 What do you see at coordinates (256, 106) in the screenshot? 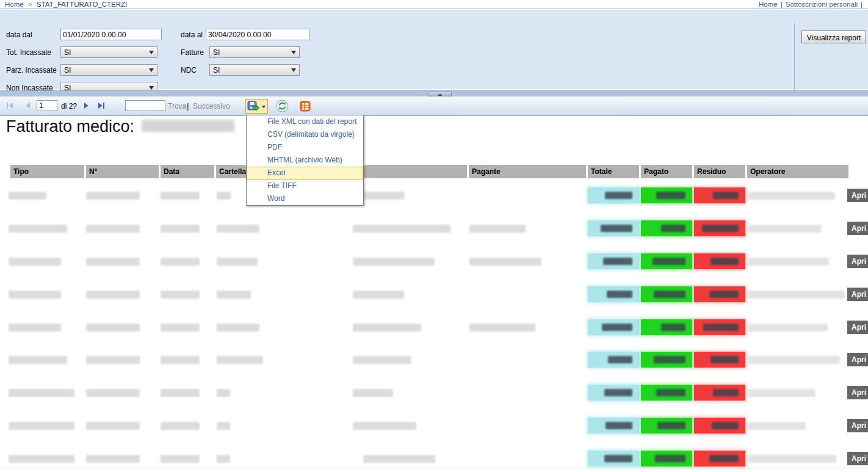
I see `export-button` at bounding box center [256, 106].